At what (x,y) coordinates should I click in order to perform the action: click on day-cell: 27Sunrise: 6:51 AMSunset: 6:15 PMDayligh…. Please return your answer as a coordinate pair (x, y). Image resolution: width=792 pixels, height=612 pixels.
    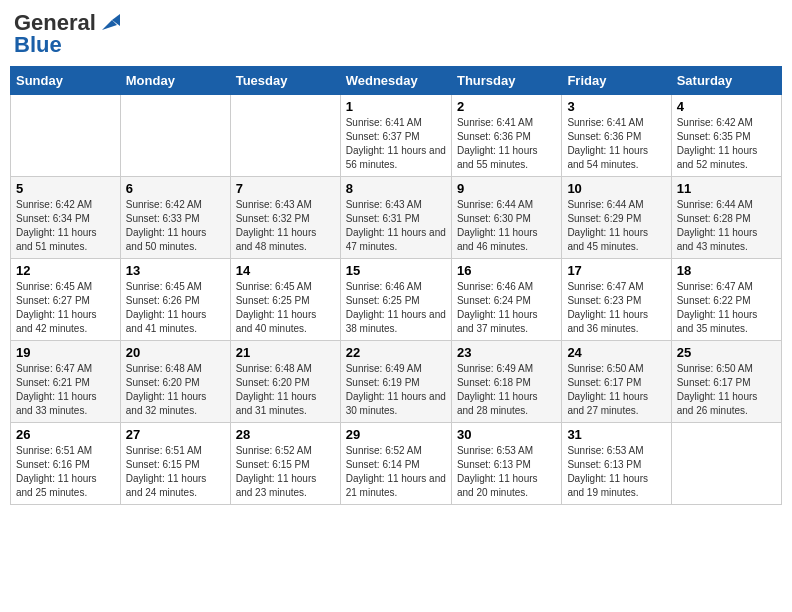
    Looking at the image, I should click on (175, 464).